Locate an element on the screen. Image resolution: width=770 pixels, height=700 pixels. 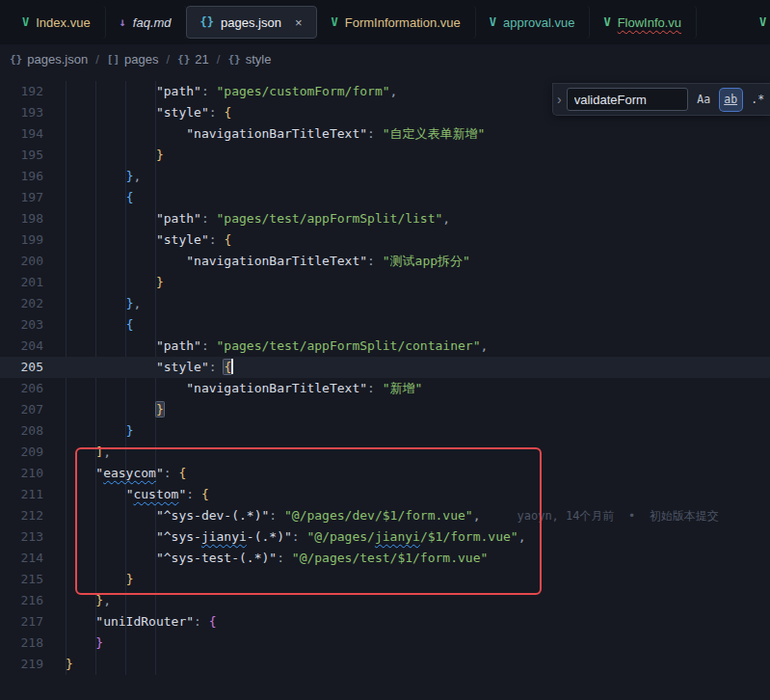
close-icon: × is located at coordinates (299, 23).